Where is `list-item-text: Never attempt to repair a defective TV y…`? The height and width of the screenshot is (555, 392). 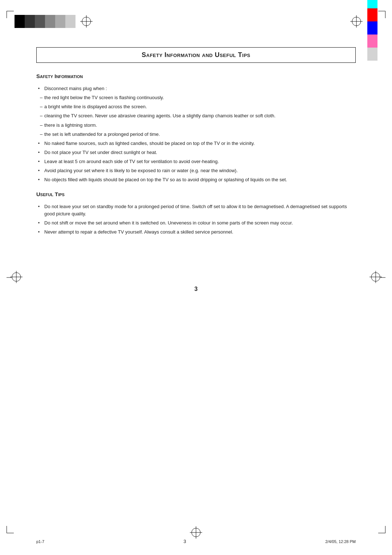 list-item-text: Never attempt to repair a defective TV y… is located at coordinates (139, 232).